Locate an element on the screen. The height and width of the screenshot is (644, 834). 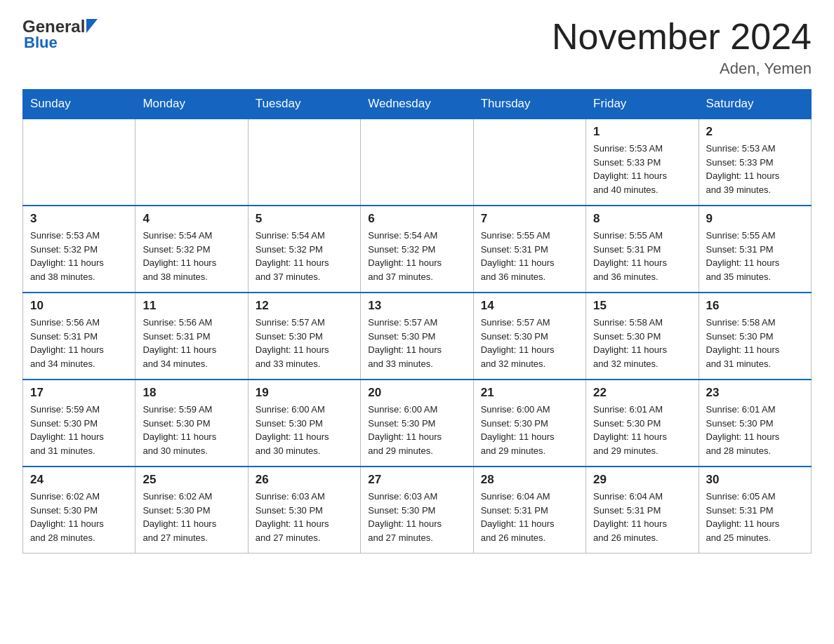
logo-triangle-icon is located at coordinates (92, 27).